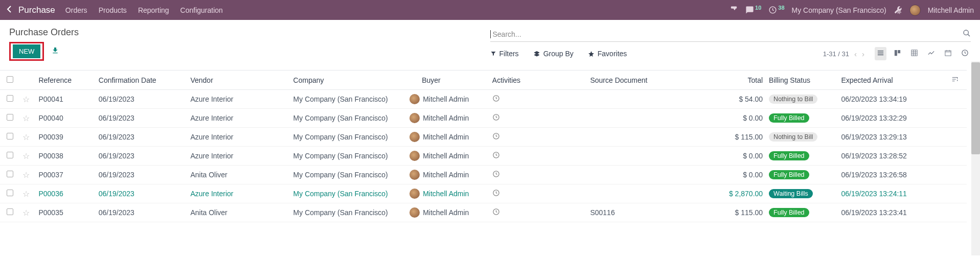 The height and width of the screenshot is (257, 980). What do you see at coordinates (37, 10) in the screenshot?
I see `app-brand: Purchase` at bounding box center [37, 10].